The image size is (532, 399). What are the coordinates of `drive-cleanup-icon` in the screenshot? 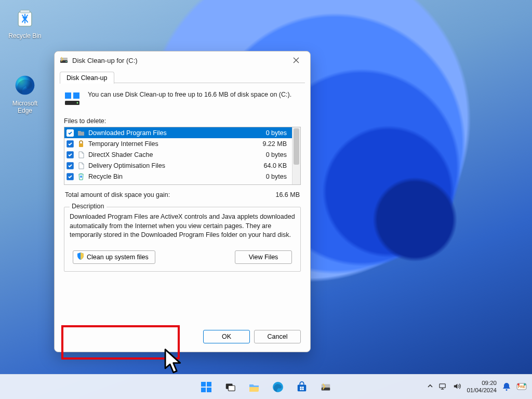 It's located at (64, 60).